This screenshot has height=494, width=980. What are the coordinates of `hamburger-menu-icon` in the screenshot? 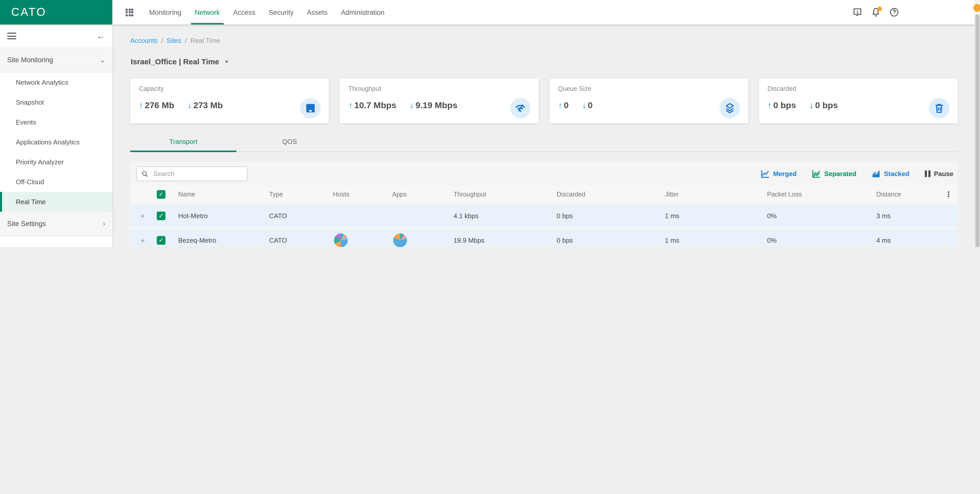 It's located at (12, 36).